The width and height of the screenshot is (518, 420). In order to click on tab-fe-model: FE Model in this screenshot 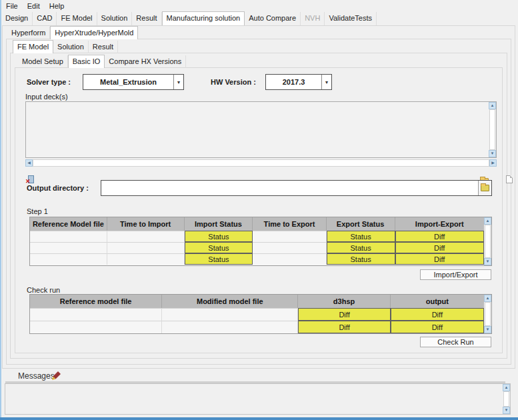, I will do `click(77, 19)`.